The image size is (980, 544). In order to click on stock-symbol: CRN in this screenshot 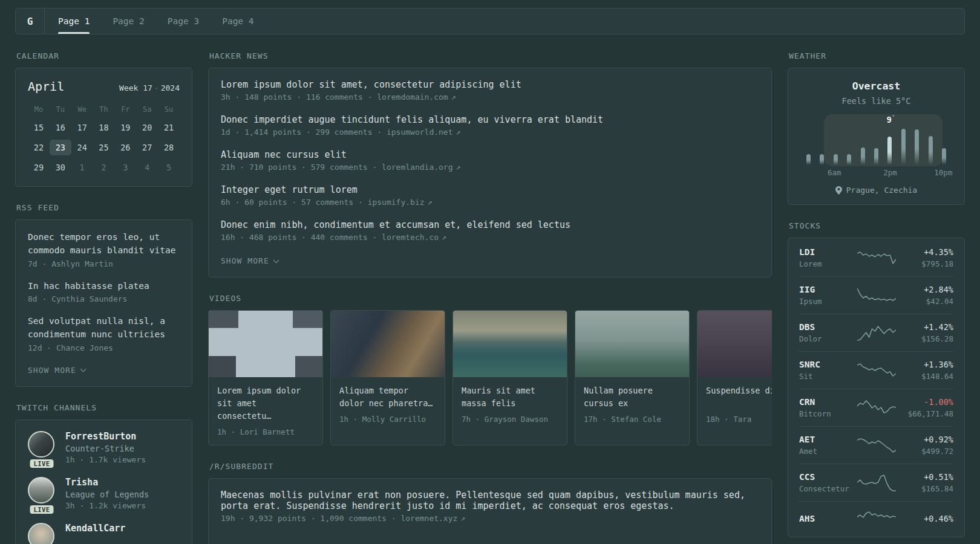, I will do `click(826, 402)`.